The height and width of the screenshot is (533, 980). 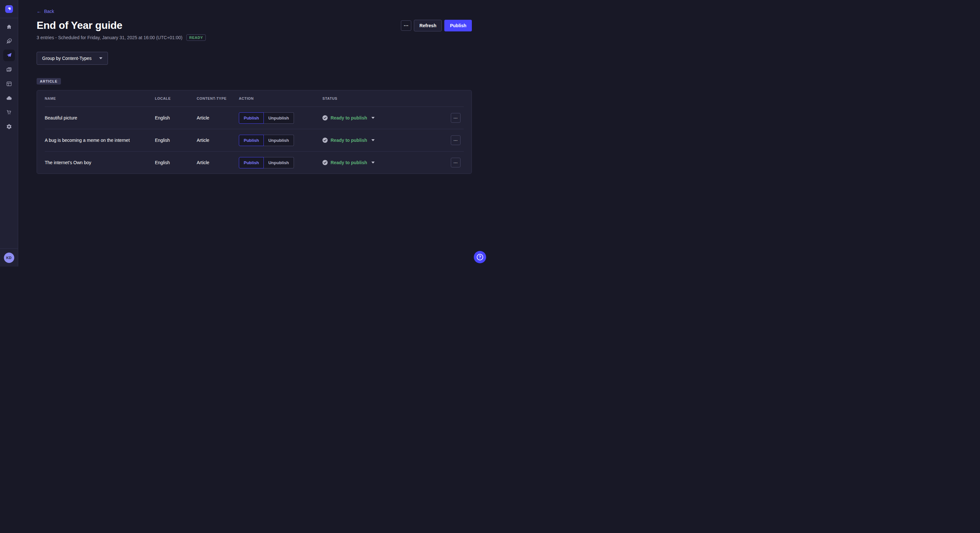 What do you see at coordinates (9, 41) in the screenshot?
I see `feather-icon` at bounding box center [9, 41].